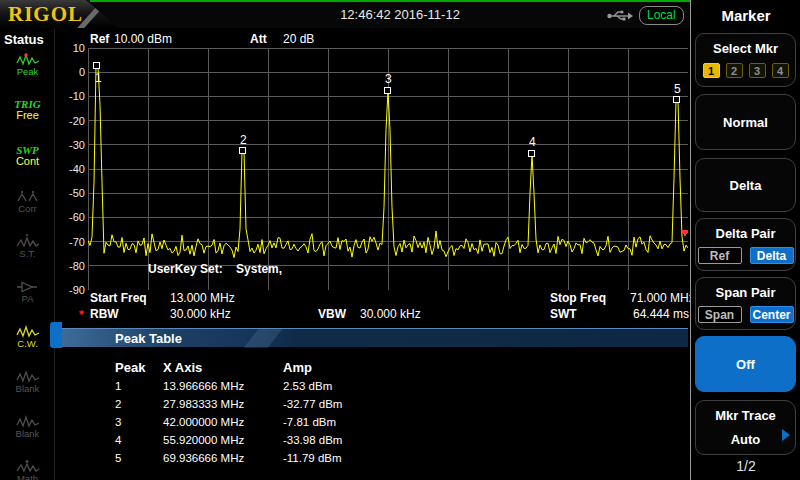  Describe the element at coordinates (258, 39) in the screenshot. I see `att-label: Att` at that location.